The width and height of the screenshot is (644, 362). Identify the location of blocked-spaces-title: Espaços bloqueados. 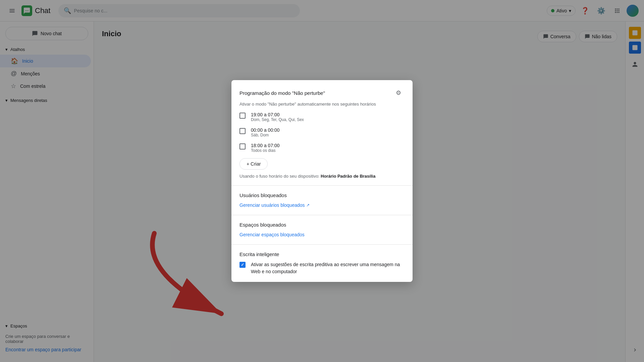
(322, 225).